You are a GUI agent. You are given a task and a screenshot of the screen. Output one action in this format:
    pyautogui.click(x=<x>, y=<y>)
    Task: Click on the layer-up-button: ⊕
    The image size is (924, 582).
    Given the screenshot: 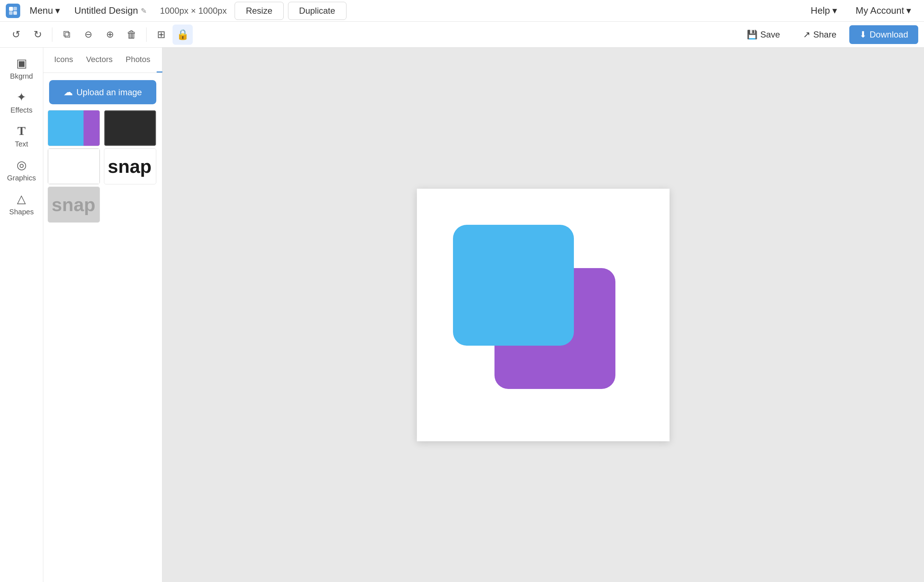 What is the action you would take?
    pyautogui.click(x=110, y=35)
    